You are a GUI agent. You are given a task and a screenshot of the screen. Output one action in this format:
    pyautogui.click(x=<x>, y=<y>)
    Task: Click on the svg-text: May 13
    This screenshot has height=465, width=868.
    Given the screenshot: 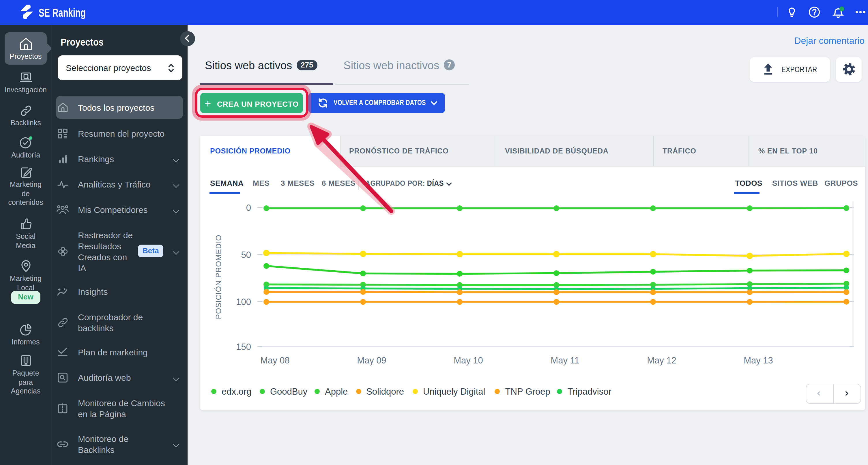 What is the action you would take?
    pyautogui.click(x=758, y=361)
    